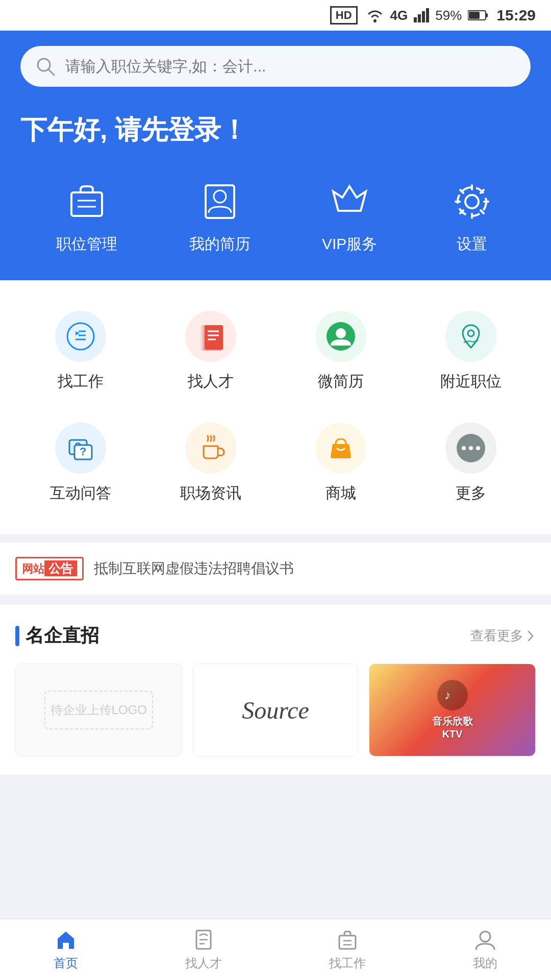  I want to click on find-job-label: 找工作, so click(81, 382).